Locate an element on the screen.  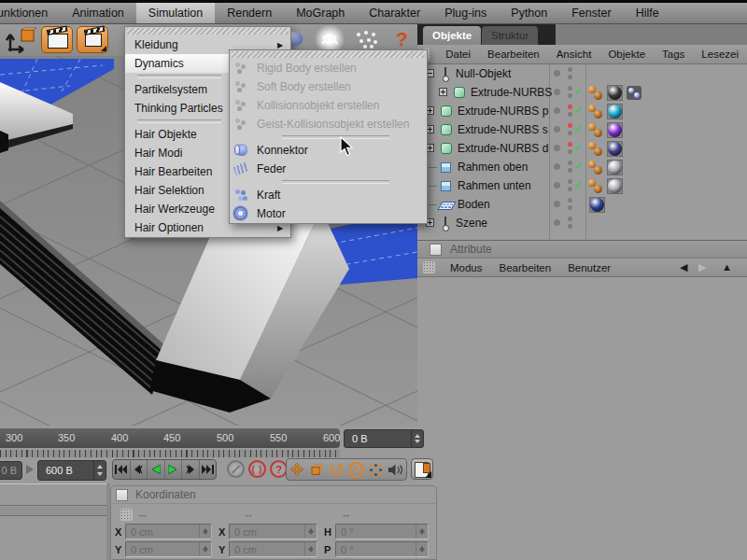
am-menu-benutzer: Benutzer is located at coordinates (589, 268).